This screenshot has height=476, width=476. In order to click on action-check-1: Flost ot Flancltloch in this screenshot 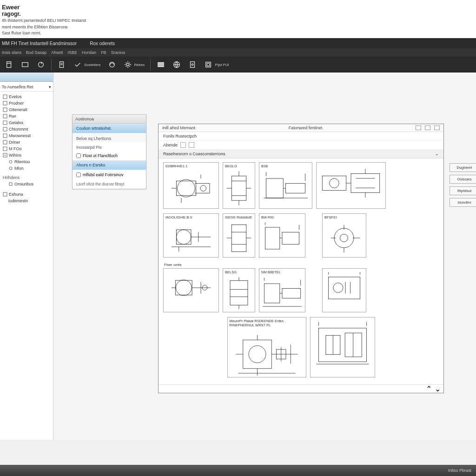, I will do `click(109, 156)`.